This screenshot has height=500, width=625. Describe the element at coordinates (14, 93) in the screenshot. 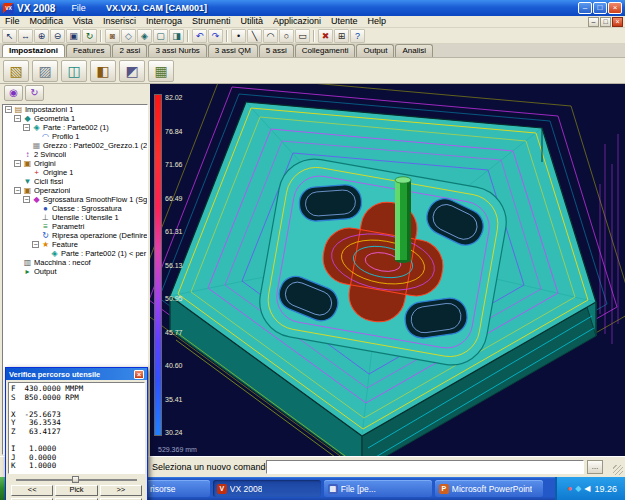

I see `camera-icon: ◉` at that location.